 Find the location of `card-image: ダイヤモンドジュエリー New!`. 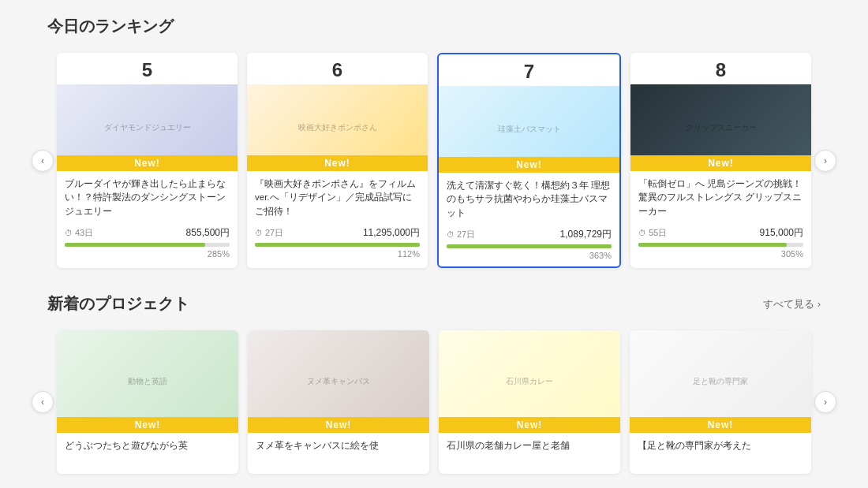

card-image: ダイヤモンドジュエリー New! is located at coordinates (147, 128).